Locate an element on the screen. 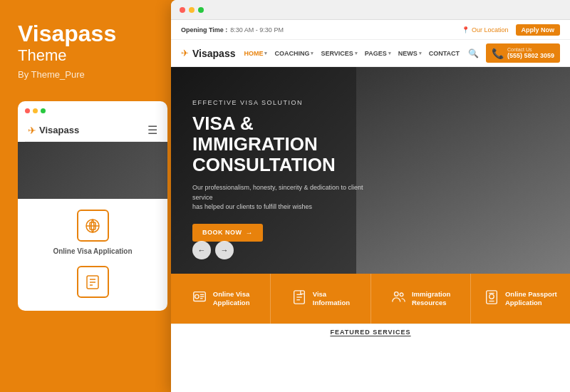 The height and width of the screenshot is (392, 570). site-topbar: Opening Time : 8:30 AM - 9:30 PM 📍 Our L… is located at coordinates (370, 30).